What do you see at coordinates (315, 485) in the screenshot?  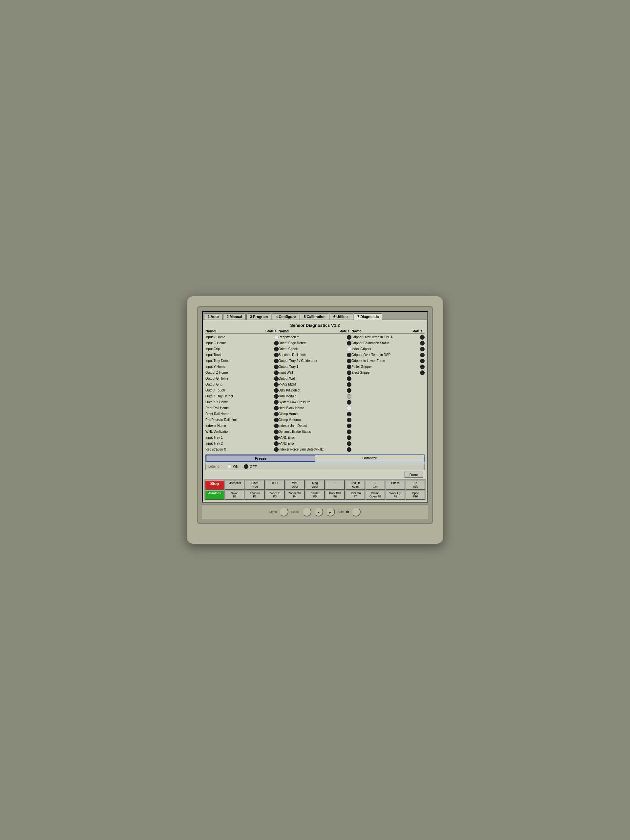 I see `toolbar-row-1: StopMStopOffSave Prog🖥 ⬡W/T OperMag Oper…` at bounding box center [315, 485].